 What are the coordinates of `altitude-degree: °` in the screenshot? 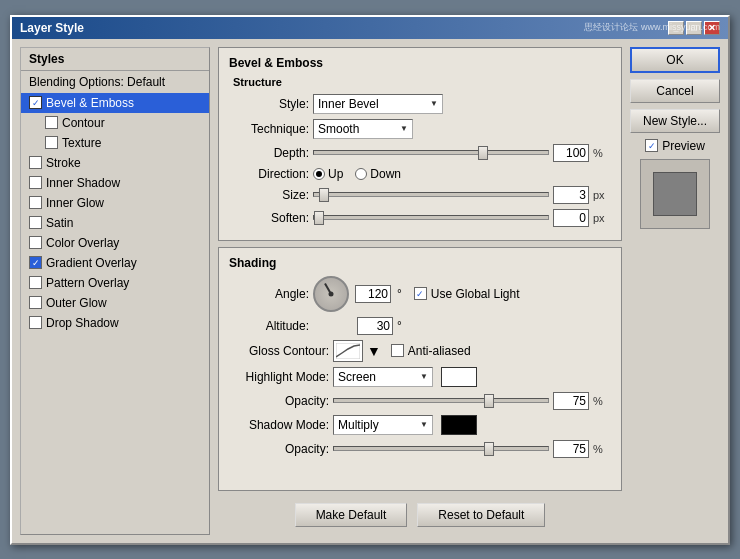 It's located at (400, 326).